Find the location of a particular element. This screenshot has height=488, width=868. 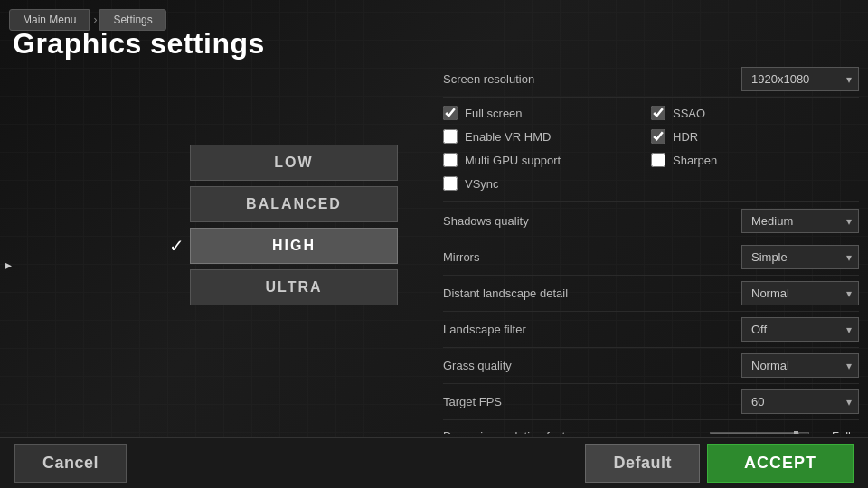

screen-resolution-dropdown: 1920x1080 1280x720 2560x1440 3840x2160 is located at coordinates (800, 80).